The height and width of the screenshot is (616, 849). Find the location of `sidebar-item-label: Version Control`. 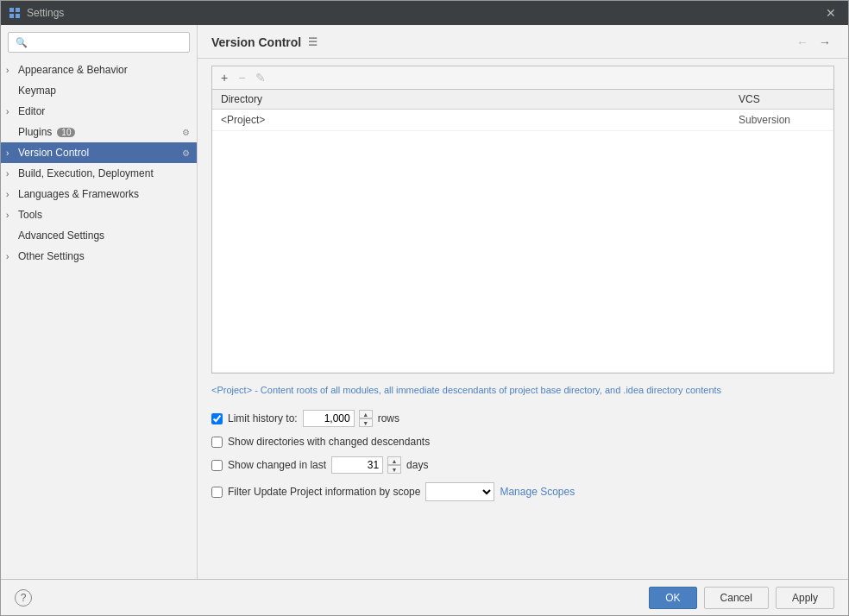

sidebar-item-label: Version Control is located at coordinates (53, 153).